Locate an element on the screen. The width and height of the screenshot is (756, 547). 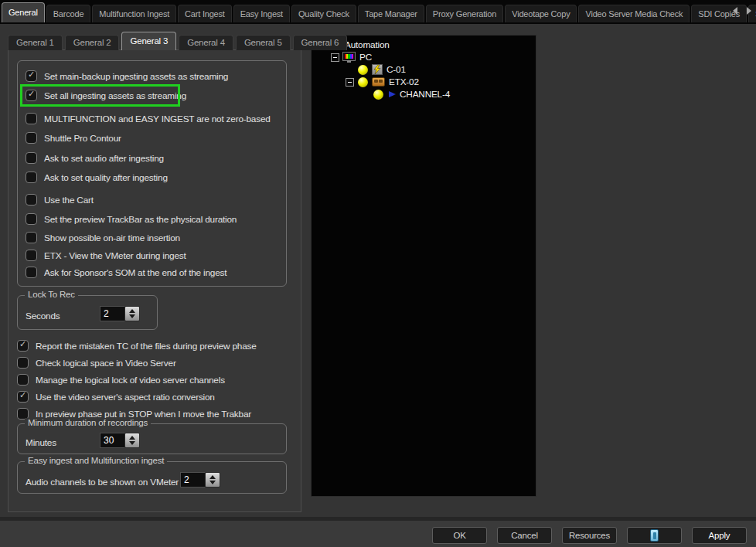
tree-node-channel-4: CHANNEL-4 is located at coordinates (424, 94).